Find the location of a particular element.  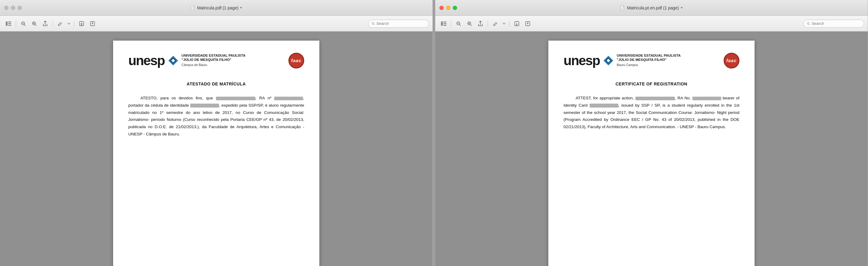

left-title-bar: Matricula.pdf (1 page) ▾ is located at coordinates (216, 8).